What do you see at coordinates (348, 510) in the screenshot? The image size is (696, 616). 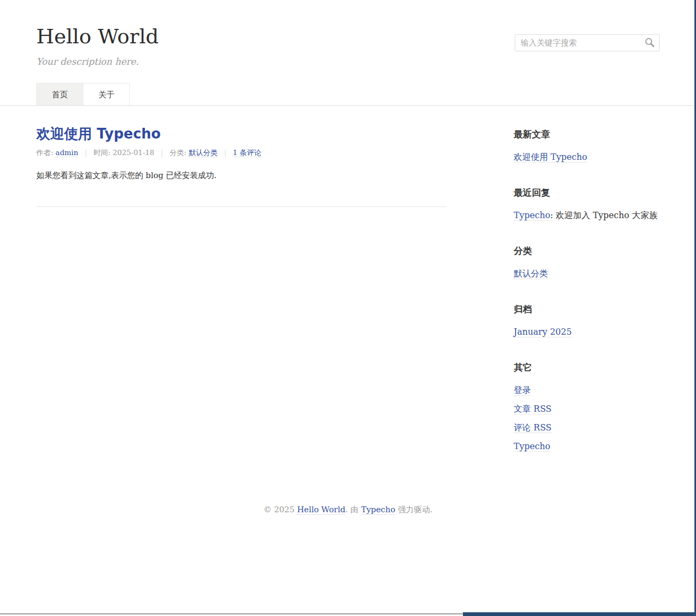 I see `copyright: © 2025 Hello World. 由 Typecho 强力驱动.` at bounding box center [348, 510].